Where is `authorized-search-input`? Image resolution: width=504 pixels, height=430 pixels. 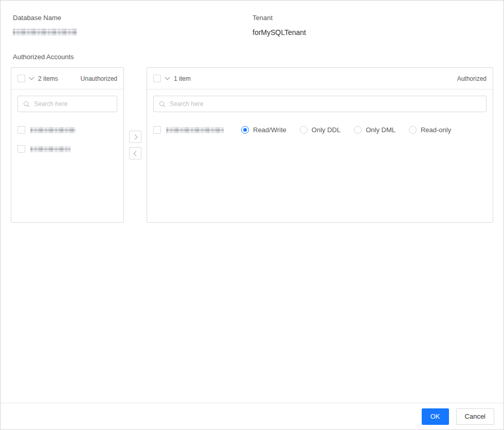
authorized-search-input is located at coordinates (325, 104).